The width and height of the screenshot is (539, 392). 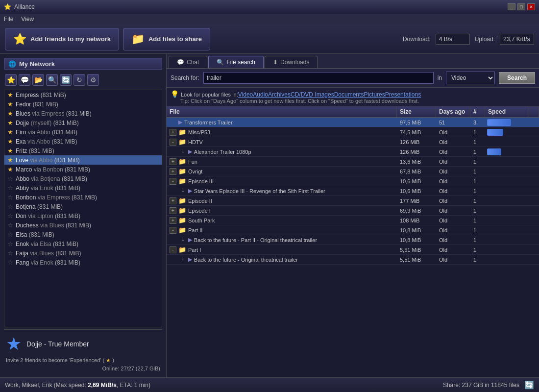 What do you see at coordinates (222, 152) in the screenshot?
I see `file-name: Alexander Trailer 1080p` at bounding box center [222, 152].